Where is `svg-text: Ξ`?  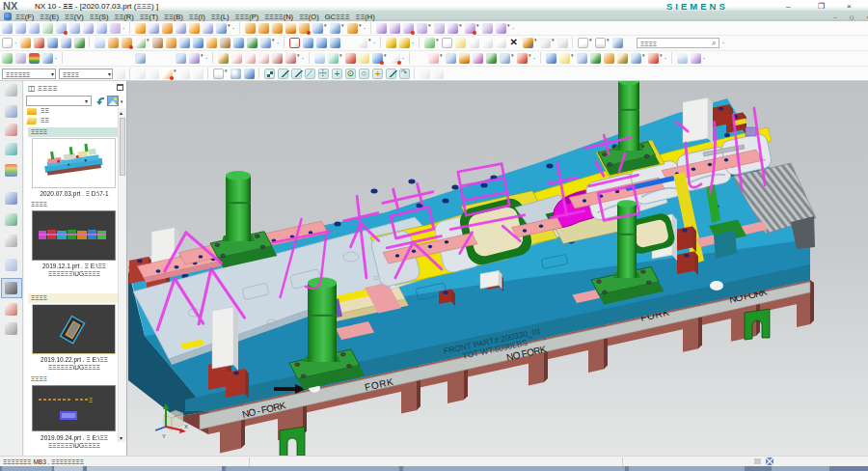
svg-text: Ξ is located at coordinates (91, 400).